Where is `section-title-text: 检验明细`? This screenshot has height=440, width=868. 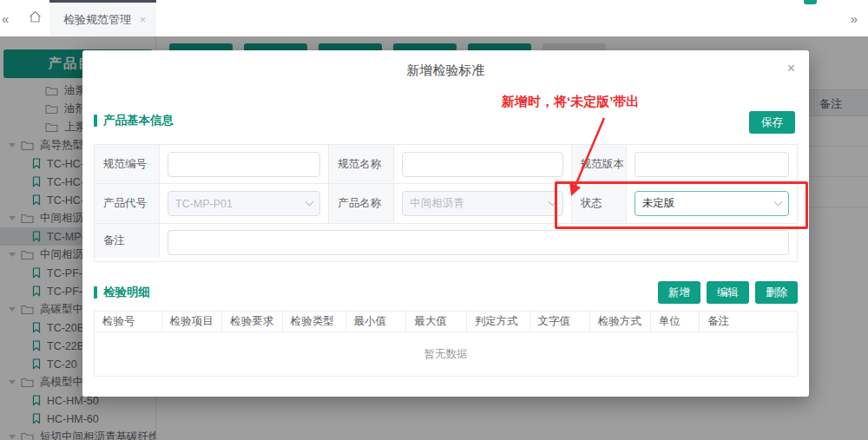 section-title-text: 检验明细 is located at coordinates (127, 292).